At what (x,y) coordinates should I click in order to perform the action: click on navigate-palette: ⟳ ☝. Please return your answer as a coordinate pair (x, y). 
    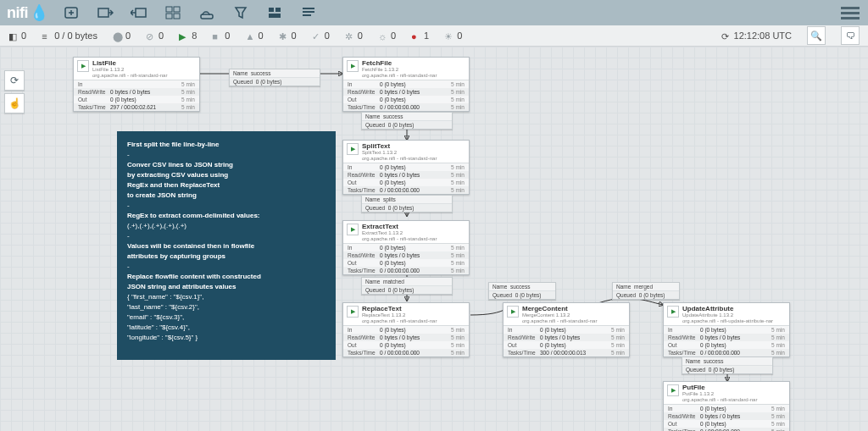
    Looking at the image, I should click on (14, 91).